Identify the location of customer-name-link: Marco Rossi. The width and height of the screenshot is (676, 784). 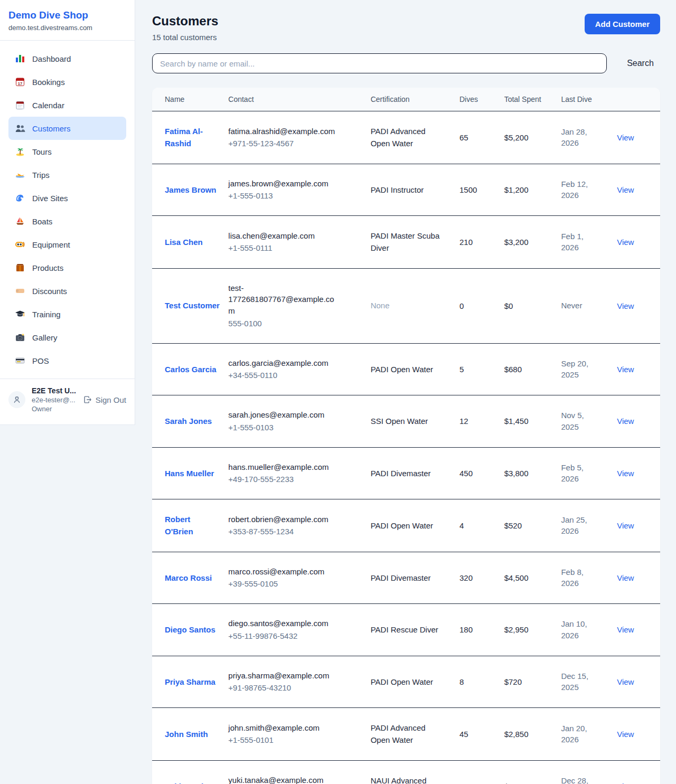
(188, 578).